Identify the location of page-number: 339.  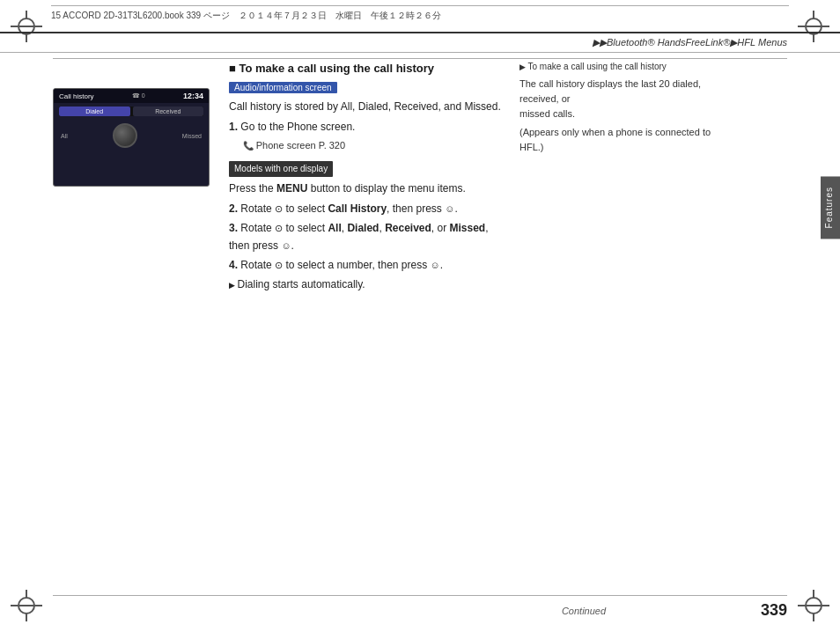
(774, 611).